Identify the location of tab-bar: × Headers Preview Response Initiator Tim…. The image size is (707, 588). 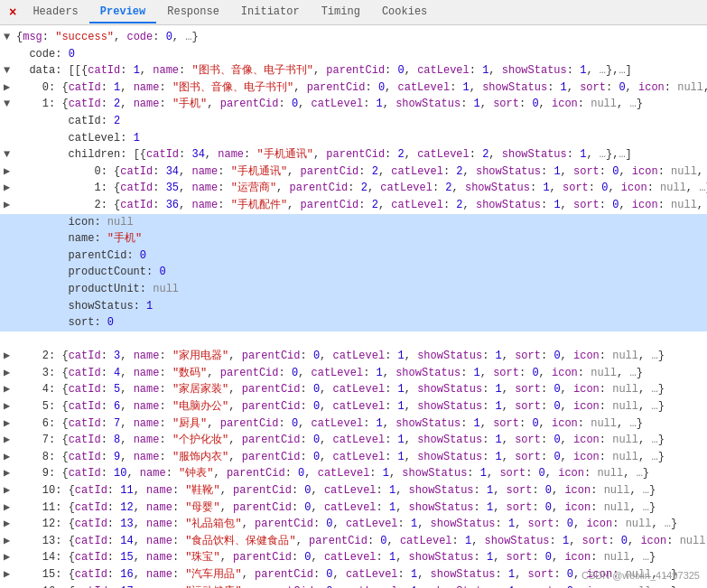
(354, 13).